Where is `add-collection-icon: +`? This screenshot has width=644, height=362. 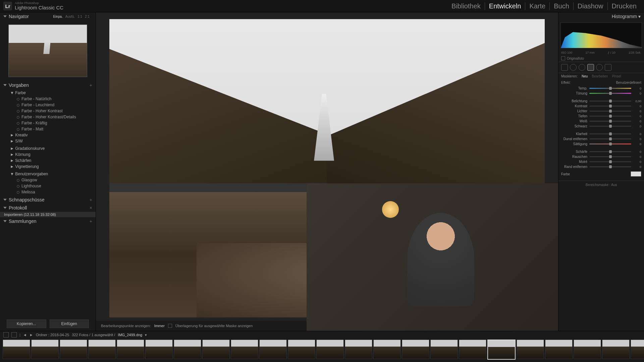
add-collection-icon: + is located at coordinates (91, 221).